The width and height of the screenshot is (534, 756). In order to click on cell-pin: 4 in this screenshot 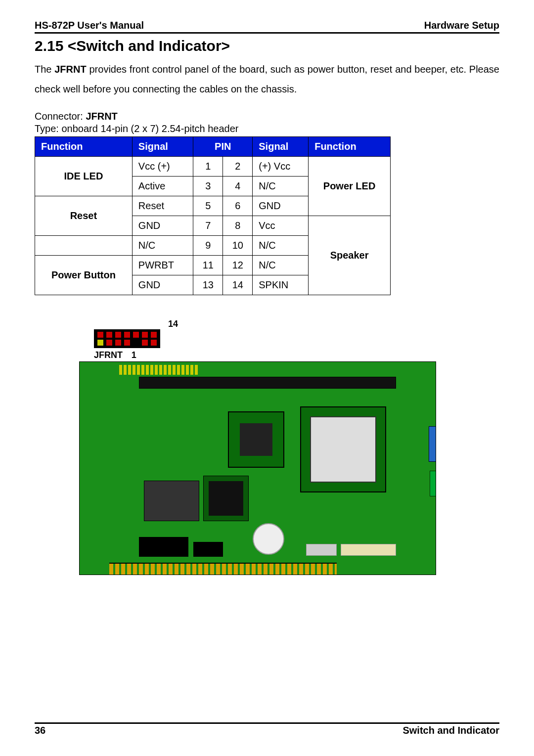, I will do `click(238, 186)`.